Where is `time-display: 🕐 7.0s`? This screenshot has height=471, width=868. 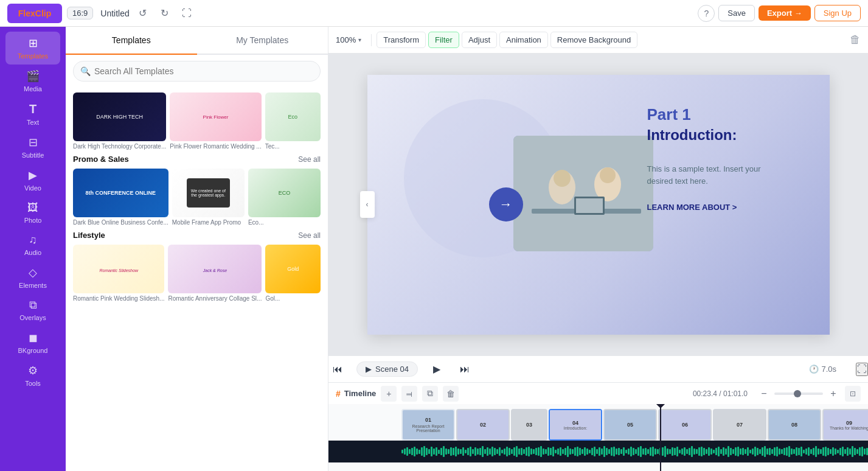
time-display: 🕐 7.0s is located at coordinates (822, 369).